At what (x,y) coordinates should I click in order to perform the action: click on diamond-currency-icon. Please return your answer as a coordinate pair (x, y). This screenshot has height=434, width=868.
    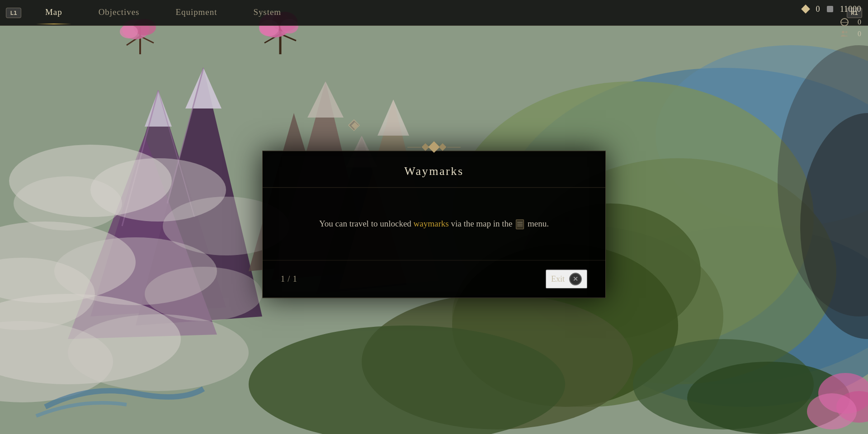
    Looking at the image, I should click on (806, 9).